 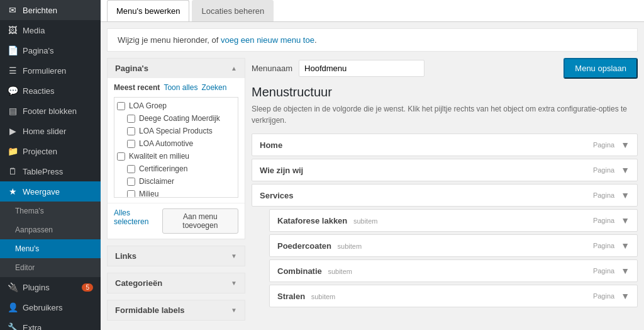 I want to click on projecten-icon: 📁, so click(x=13, y=151).